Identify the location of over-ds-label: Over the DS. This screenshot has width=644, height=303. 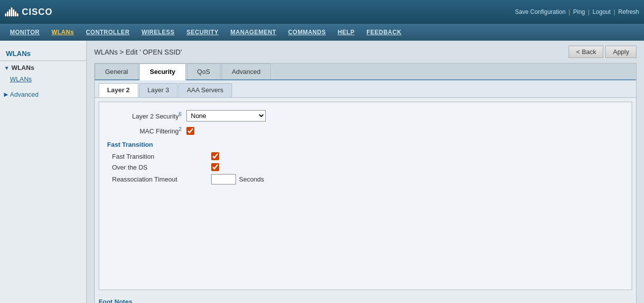
(162, 168).